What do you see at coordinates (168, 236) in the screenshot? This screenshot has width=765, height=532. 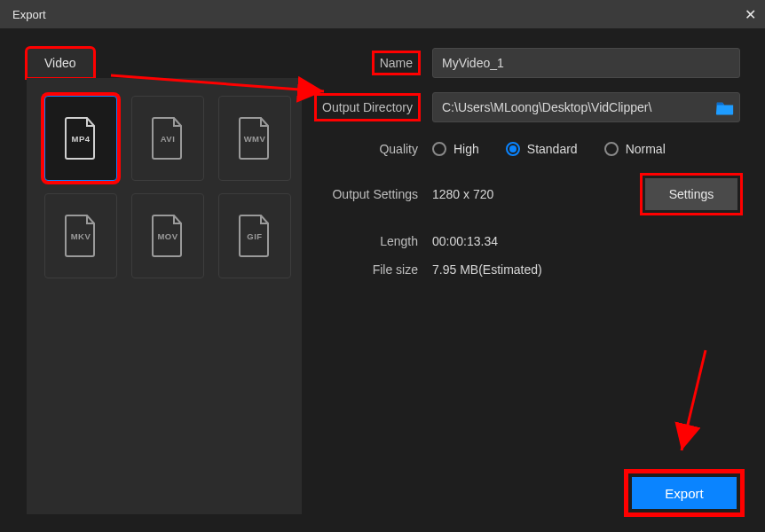 I see `format-mov: MOV` at bounding box center [168, 236].